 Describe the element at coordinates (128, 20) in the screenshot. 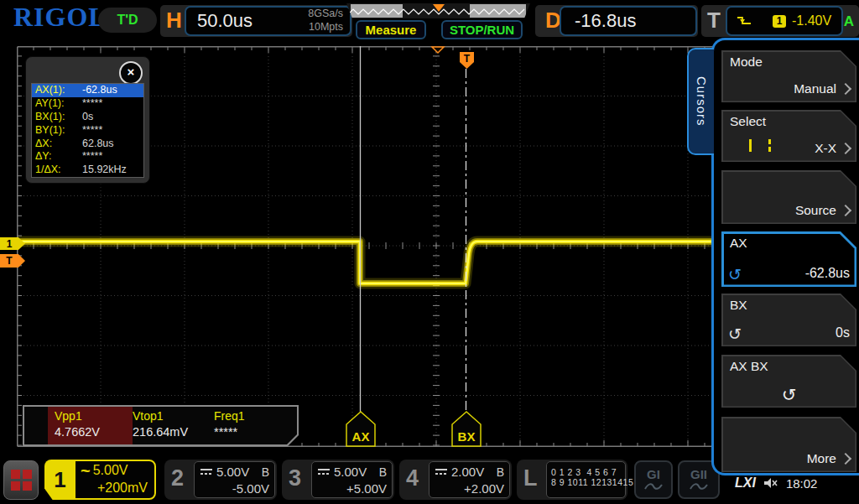

I see `trigger-status-badge: T'D` at that location.